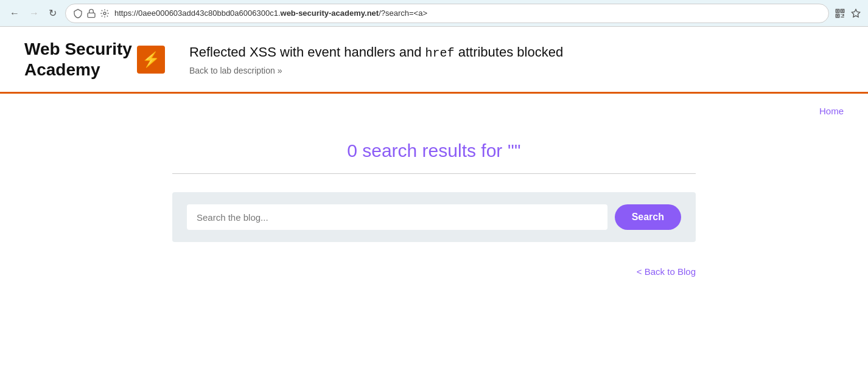 The height and width of the screenshot is (388, 868). Describe the element at coordinates (197, 13) in the screenshot. I see `url-prefix: https://0aee000603add43c80bbd0a6006300c1…` at that location.